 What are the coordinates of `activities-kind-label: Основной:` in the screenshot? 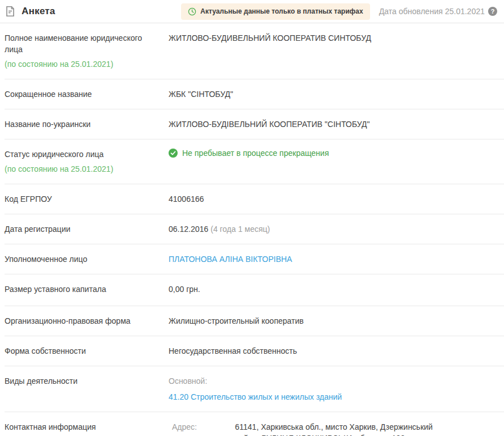 It's located at (335, 381).